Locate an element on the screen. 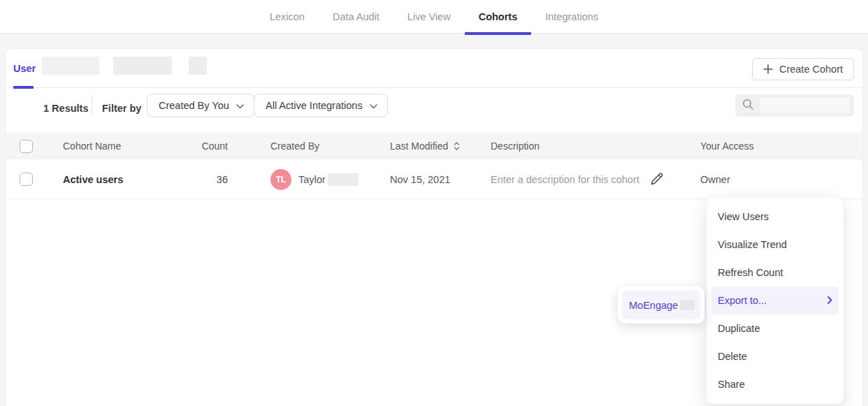  export-submenu: MoEngage is located at coordinates (661, 305).